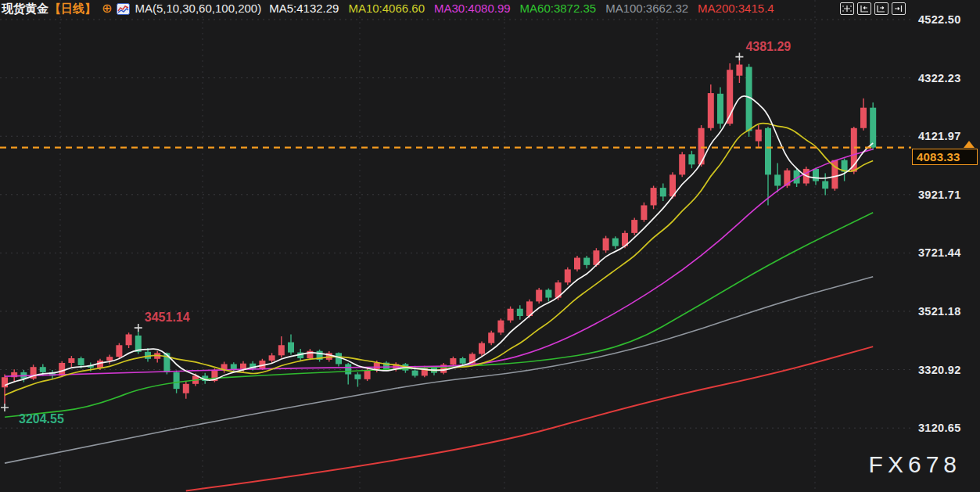 The height and width of the screenshot is (492, 980). Describe the element at coordinates (940, 253) in the screenshot. I see `y-axis-tick-label: 3721.44` at that location.